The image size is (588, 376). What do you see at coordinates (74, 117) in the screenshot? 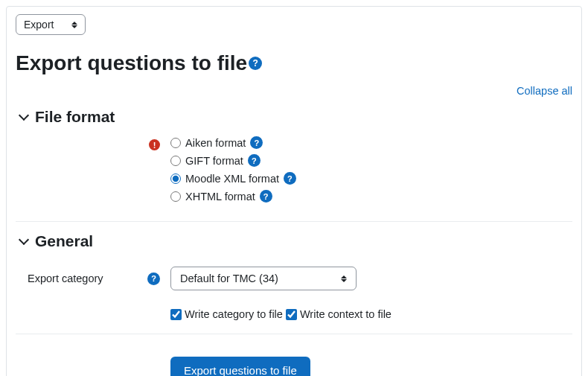
I see `section-title-text: File format` at bounding box center [74, 117].